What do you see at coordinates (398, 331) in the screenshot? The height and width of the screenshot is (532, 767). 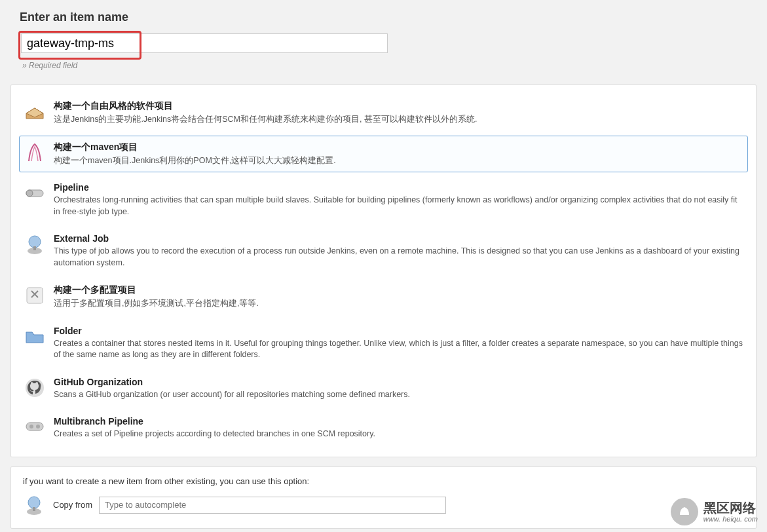 I see `type-title: Folder` at bounding box center [398, 331].